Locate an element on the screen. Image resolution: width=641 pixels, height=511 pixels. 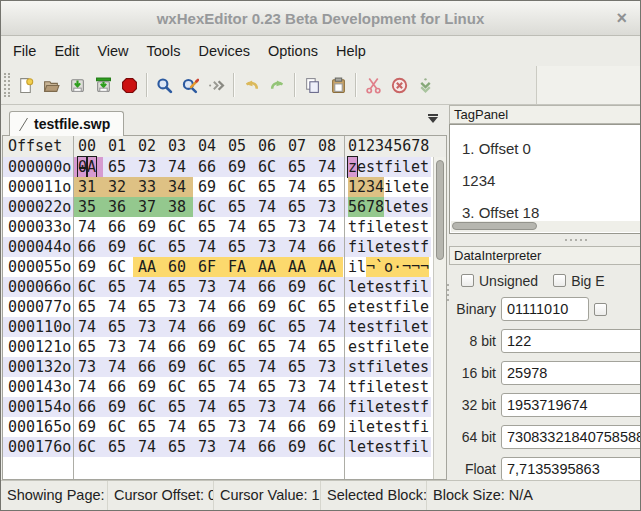
paste-button is located at coordinates (338, 85).